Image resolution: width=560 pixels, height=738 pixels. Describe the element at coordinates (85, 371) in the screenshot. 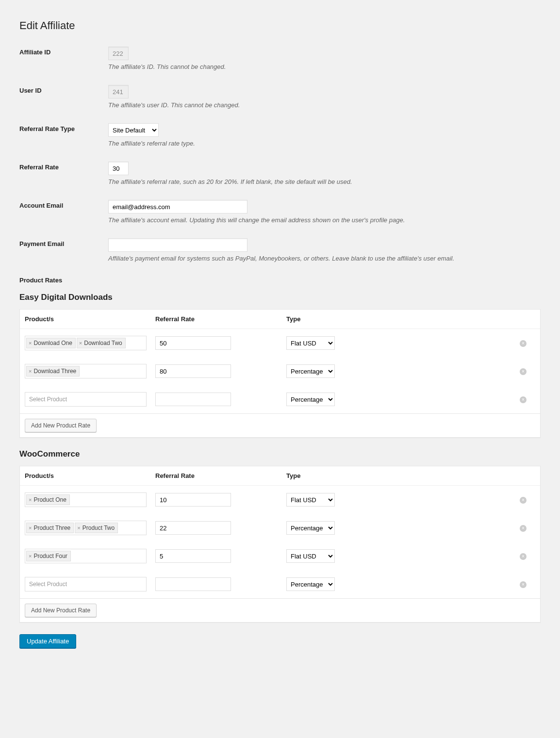

I see `product-tag-input: ×Download Three` at that location.